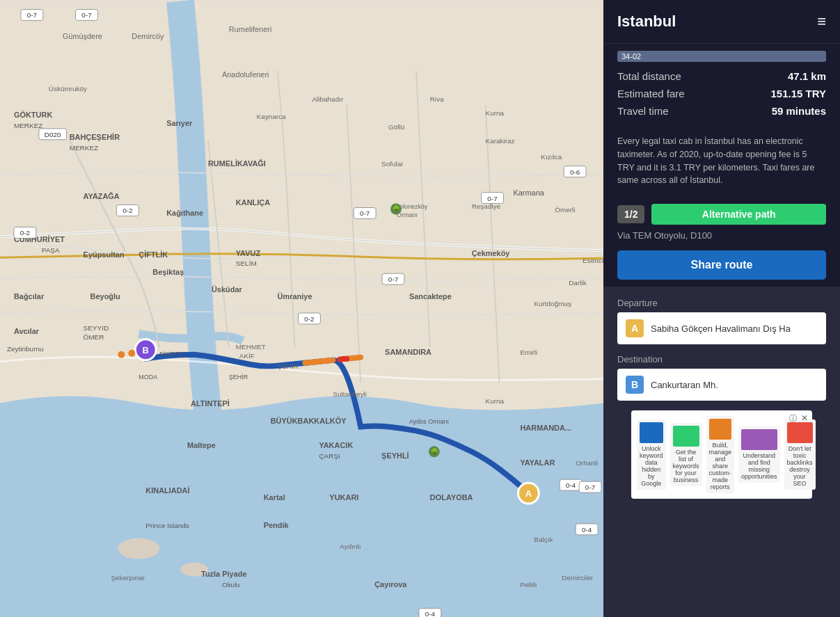  What do you see at coordinates (759, 455) in the screenshot?
I see `ad-item-4: Understand and find missing opportunitie…` at bounding box center [759, 455].